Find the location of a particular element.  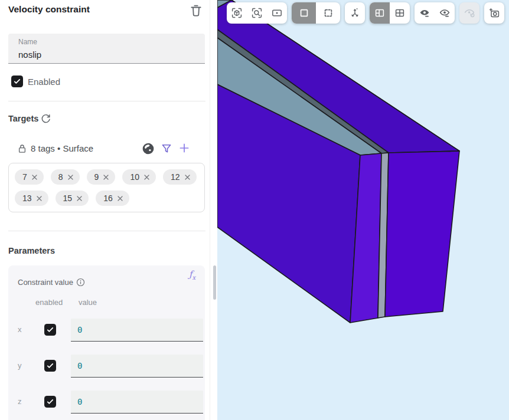

zoom-to-selection-button is located at coordinates (257, 13).